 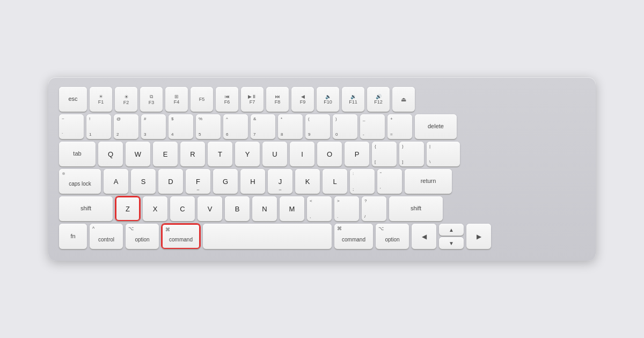 What do you see at coordinates (155, 209) in the screenshot?
I see `key-x: X` at bounding box center [155, 209].